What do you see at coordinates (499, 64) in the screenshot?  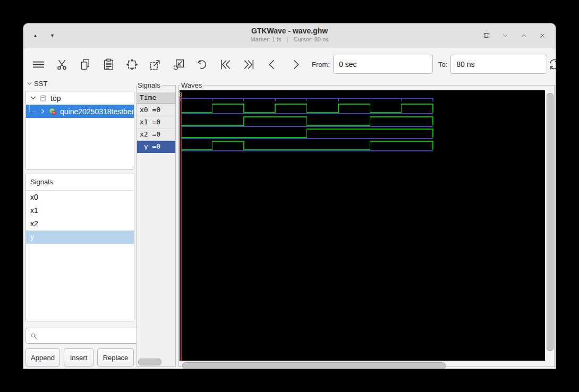 I see `to-input` at bounding box center [499, 64].